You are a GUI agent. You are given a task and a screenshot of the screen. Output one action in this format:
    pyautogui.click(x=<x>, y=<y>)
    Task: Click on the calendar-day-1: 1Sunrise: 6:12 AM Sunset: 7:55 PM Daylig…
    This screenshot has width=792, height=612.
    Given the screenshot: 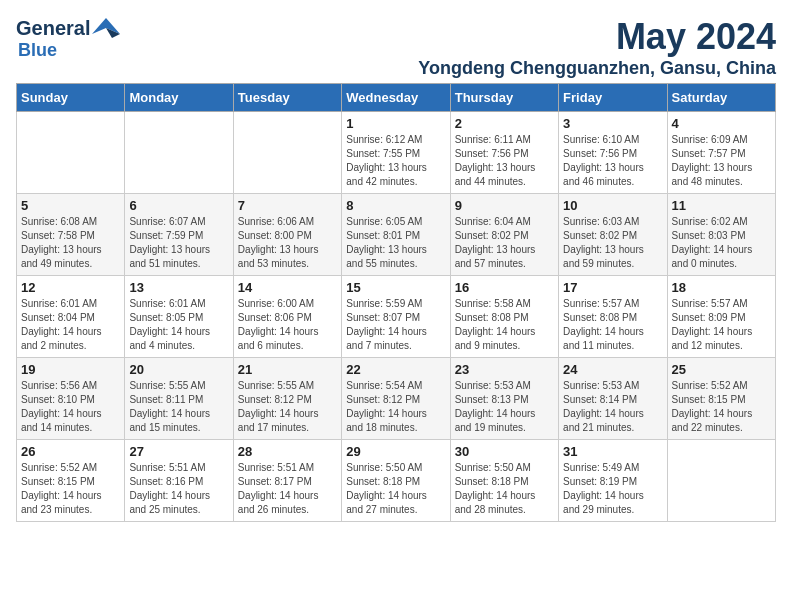 What is the action you would take?
    pyautogui.click(x=396, y=153)
    